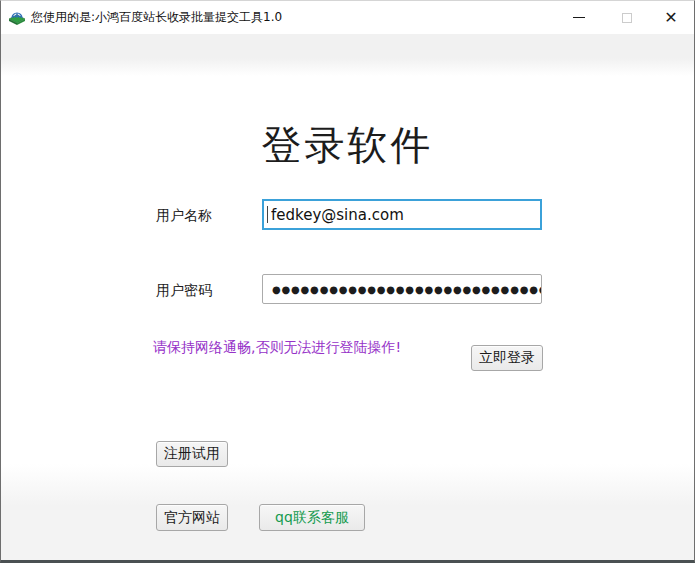 The image size is (695, 563). Describe the element at coordinates (627, 18) in the screenshot. I see `maximize-button` at that location.